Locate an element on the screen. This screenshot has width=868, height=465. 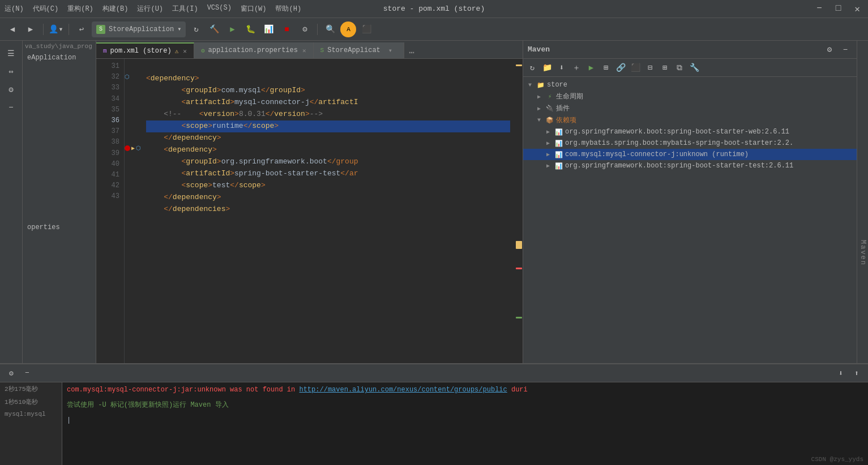
menu-help: 帮助(H) is located at coordinates (288, 9).